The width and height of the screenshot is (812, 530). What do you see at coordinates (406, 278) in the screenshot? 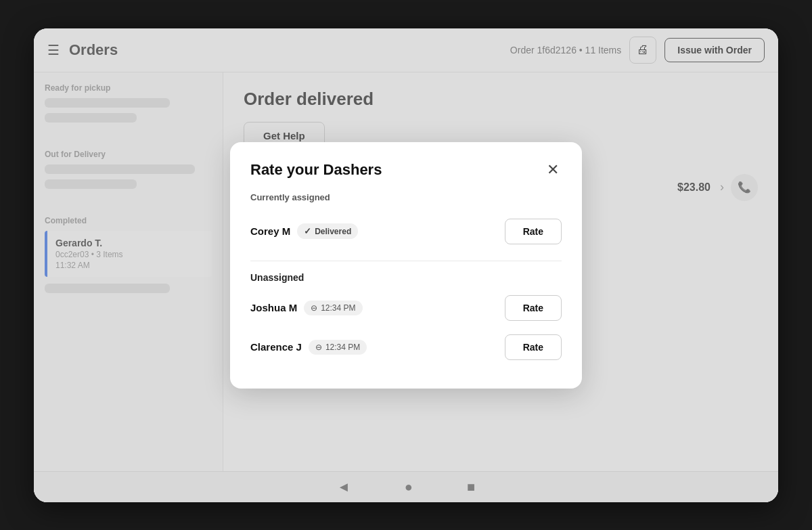
I see `unassigned-section-label: Unassigned` at bounding box center [406, 278].